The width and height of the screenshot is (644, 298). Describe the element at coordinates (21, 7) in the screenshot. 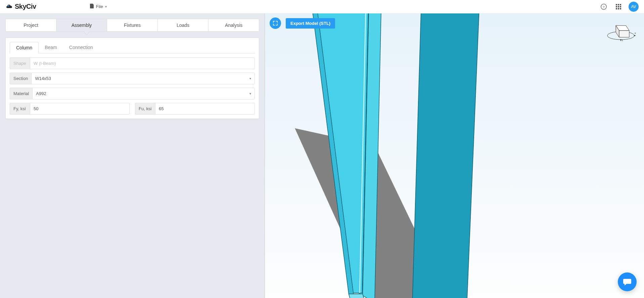

I see `brand-logo-container: SkyCiv` at that location.